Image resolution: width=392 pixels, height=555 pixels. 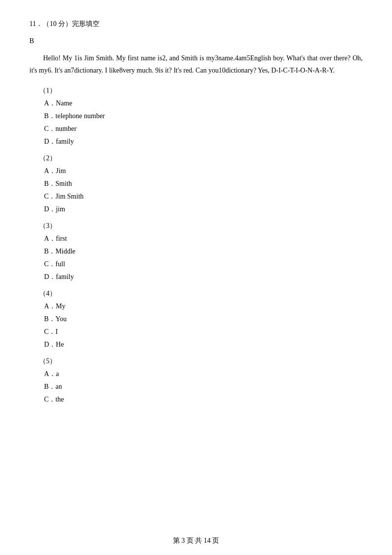 What do you see at coordinates (196, 184) in the screenshot?
I see `sub-question-2: （2） A．Jim B．Smith C．Jim Smith D．jim` at bounding box center [196, 184].